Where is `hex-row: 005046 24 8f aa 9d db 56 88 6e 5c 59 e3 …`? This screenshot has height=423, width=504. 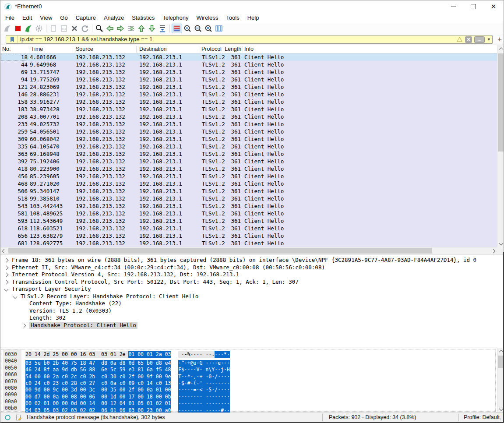
hex-row: 005046 24 8f aa 9d db 56 88 6e 5c 59 e3 … is located at coordinates (248, 368).